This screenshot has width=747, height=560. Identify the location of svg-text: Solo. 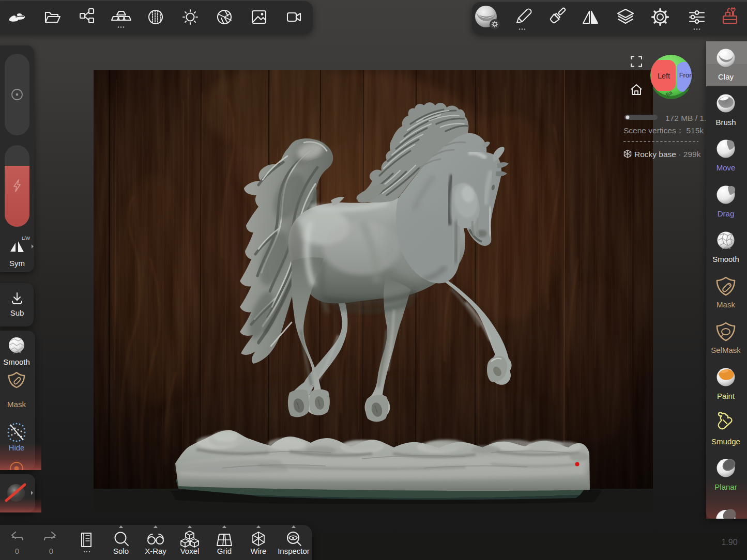
(121, 551).